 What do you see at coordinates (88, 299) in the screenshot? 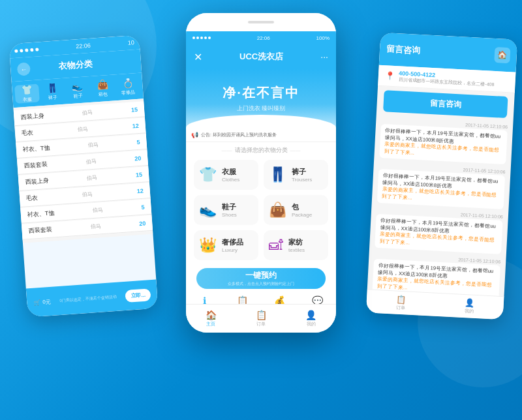
I see `cart-subtext: 0门类以选定，不满足个促销活动` at bounding box center [88, 299].